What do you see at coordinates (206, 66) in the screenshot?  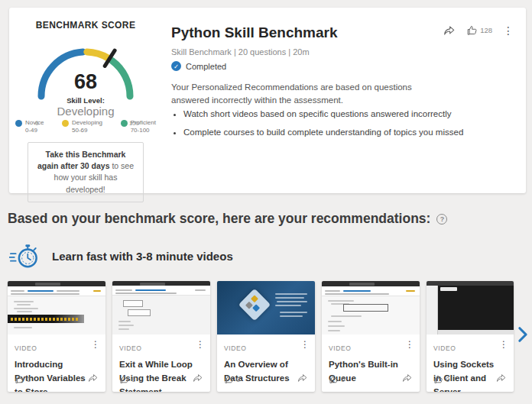 I see `status-text: Completed` at bounding box center [206, 66].